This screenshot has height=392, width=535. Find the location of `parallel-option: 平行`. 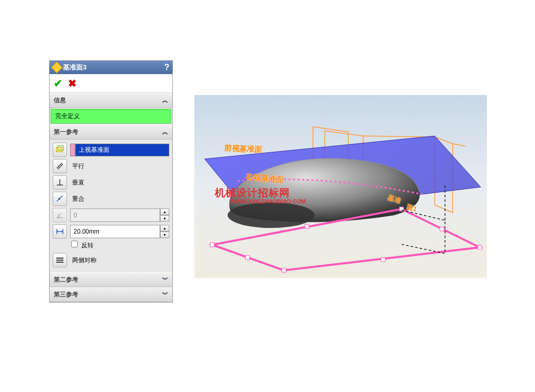

parallel-option: 平行 is located at coordinates (111, 166).